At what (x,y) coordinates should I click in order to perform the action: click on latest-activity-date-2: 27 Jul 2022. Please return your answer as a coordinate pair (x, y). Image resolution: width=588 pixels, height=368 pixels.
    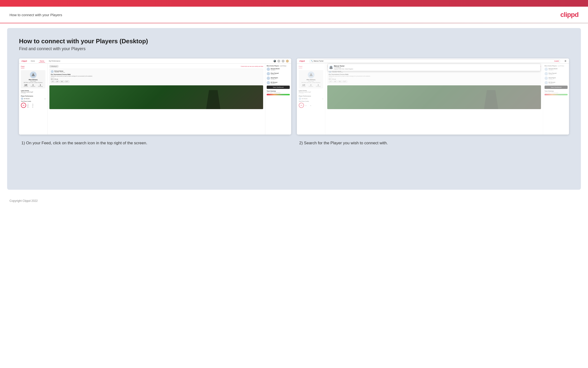
    Looking at the image, I should click on (311, 93).